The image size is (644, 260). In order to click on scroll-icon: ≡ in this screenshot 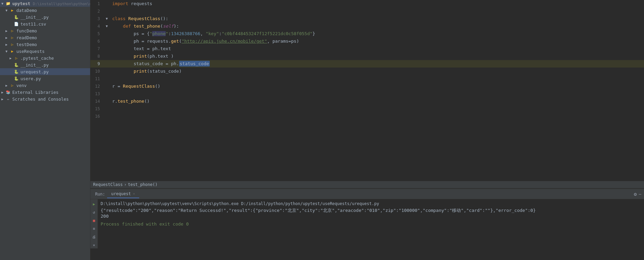, I will do `click(94, 229)`.